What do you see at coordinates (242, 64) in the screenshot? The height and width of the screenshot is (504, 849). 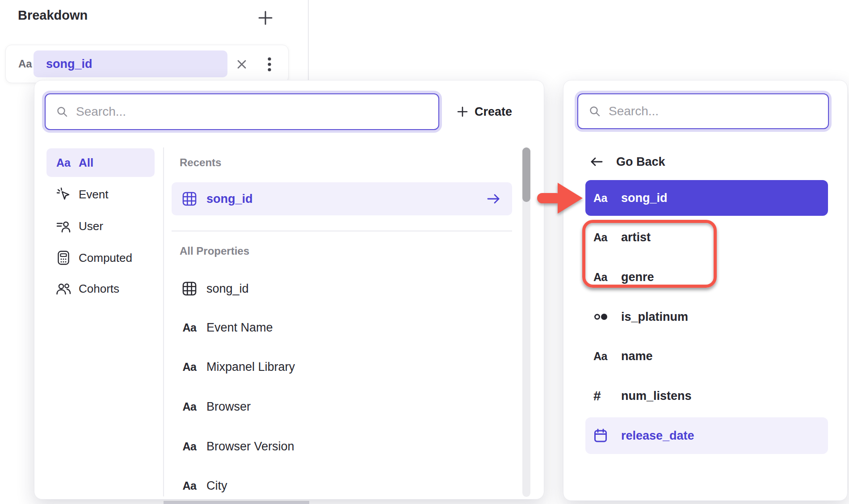 I see `close-icon` at bounding box center [242, 64].